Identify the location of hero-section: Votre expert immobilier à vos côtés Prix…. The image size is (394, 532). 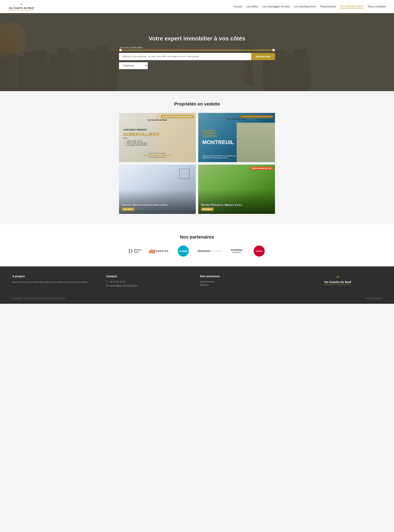
(197, 52).